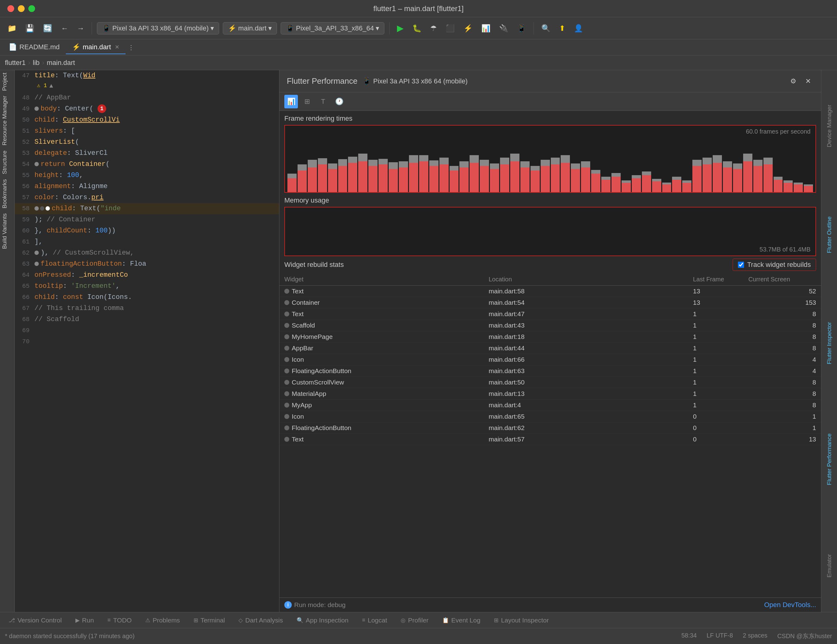 The height and width of the screenshot is (644, 837). I want to click on widget-stats-header: Widget rebuild stats Track widget rebuil…, so click(550, 264).